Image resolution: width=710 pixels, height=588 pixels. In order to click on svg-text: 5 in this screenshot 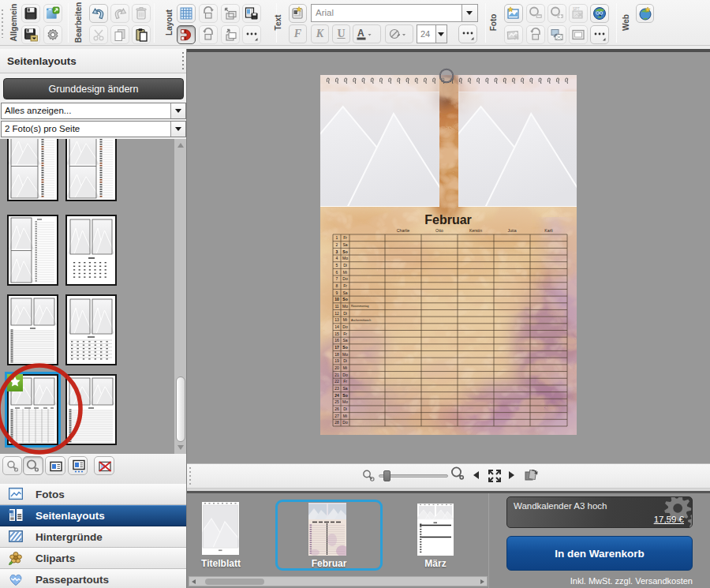, I will do `click(338, 265)`.